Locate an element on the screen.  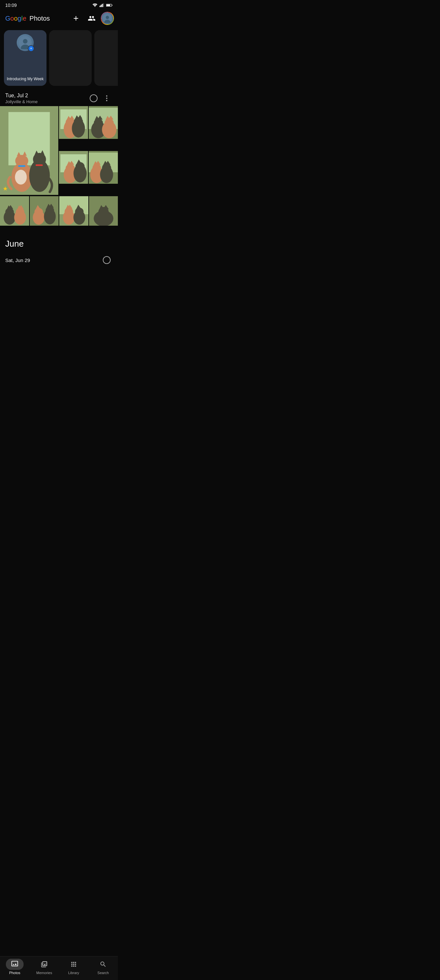
date-actions is located at coordinates (100, 98).